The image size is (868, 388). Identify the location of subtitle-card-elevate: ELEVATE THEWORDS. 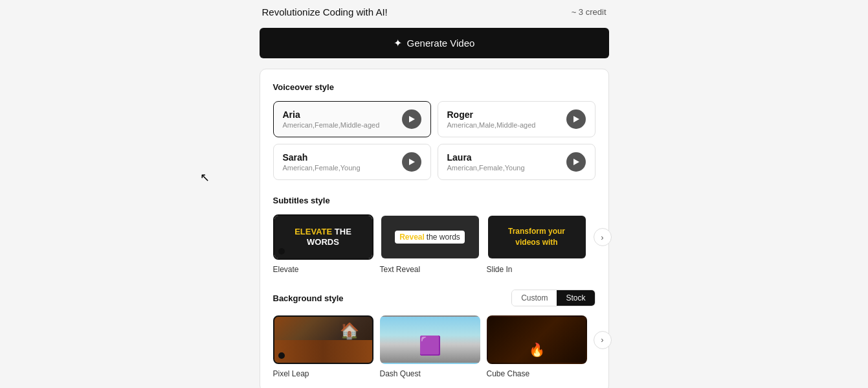
(324, 237).